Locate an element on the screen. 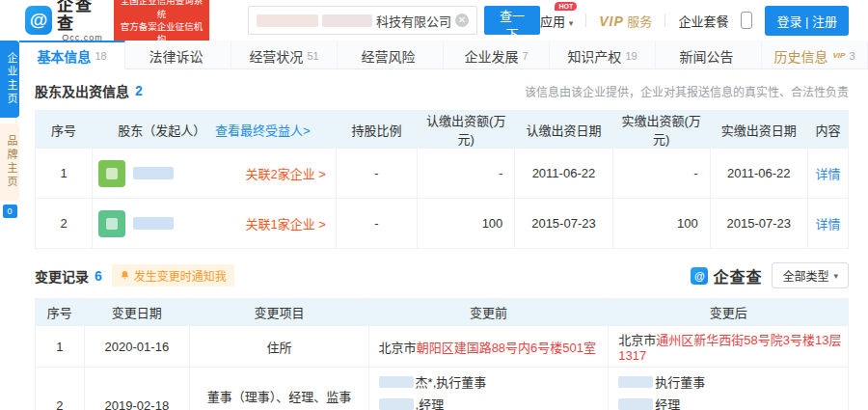 This screenshot has width=868, height=410. disclaimer-text: 该信息由该企业提供，企业对其报送信息的真实性、合法性负责 is located at coordinates (687, 91).